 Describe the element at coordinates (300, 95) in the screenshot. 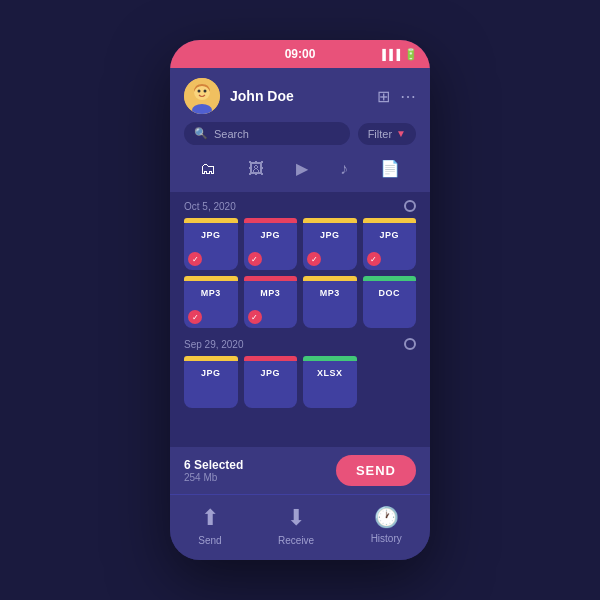

I see `header: John Doe ⊞ ⋯` at that location.